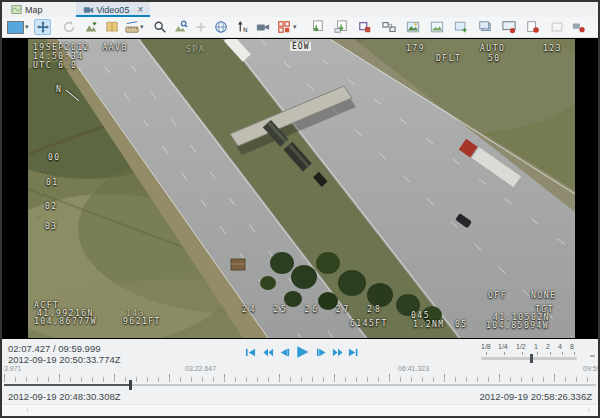 The height and width of the screenshot is (418, 600). What do you see at coordinates (80, 48) in the screenshot?
I see `hud-date: 19SEP2012 AAVB` at bounding box center [80, 48].